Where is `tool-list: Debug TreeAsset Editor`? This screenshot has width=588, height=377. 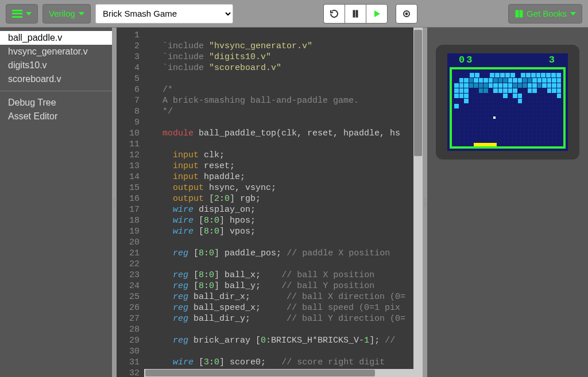 tool-list: Debug TreeAsset Editor is located at coordinates (56, 110).